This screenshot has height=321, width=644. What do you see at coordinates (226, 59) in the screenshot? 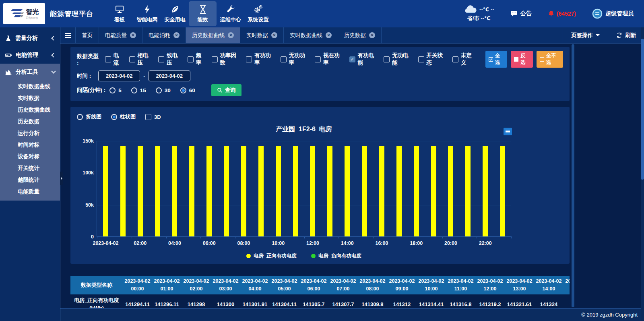
I see `filter-checkbox-4: 功率因数` at bounding box center [226, 59].